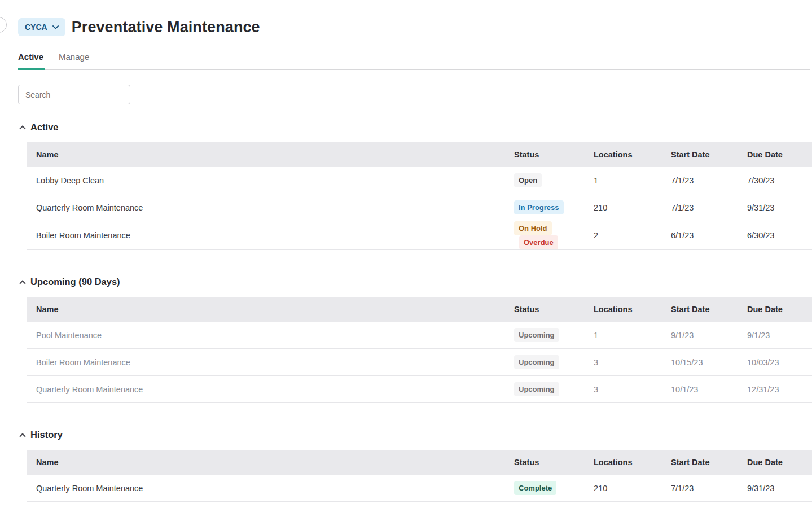  Describe the element at coordinates (36, 27) in the screenshot. I see `org-selector-label: CYCA` at that location.